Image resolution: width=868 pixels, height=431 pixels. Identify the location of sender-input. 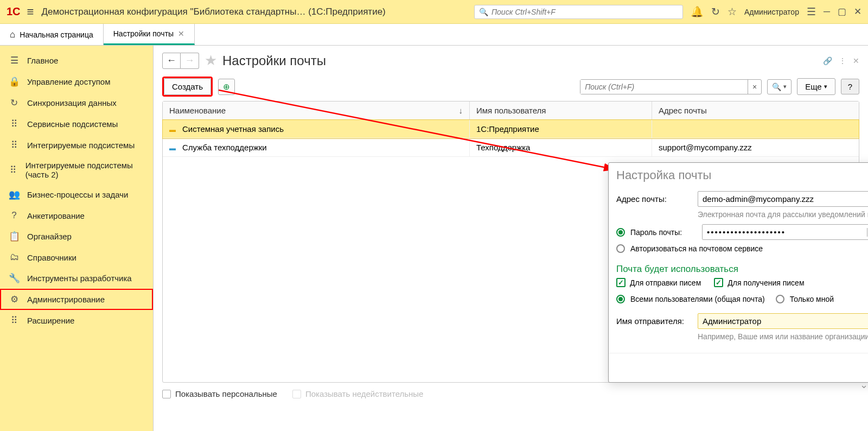
(783, 321).